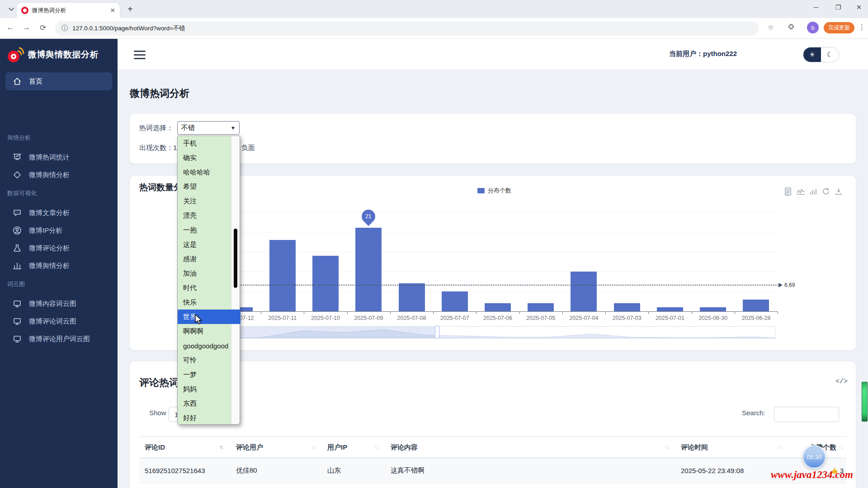 The height and width of the screenshot is (488, 868). Describe the element at coordinates (130, 9) in the screenshot. I see `new-tab-button: +` at that location.